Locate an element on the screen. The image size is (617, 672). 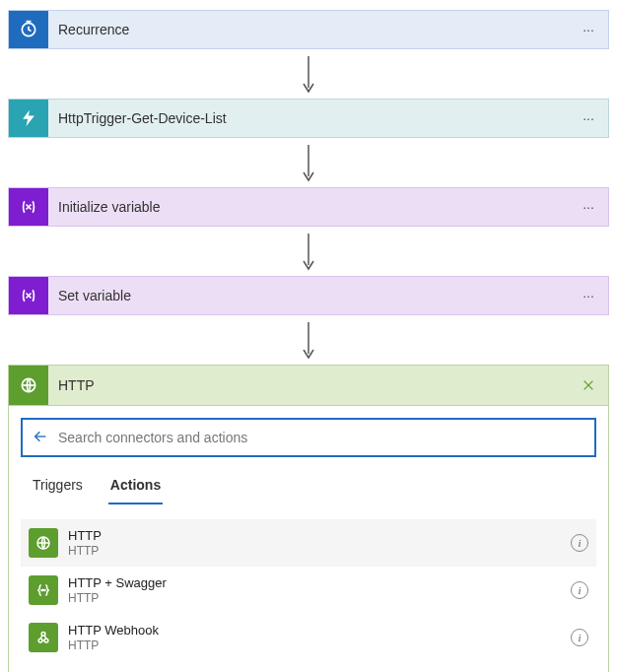
webhook-icon is located at coordinates (43, 638).